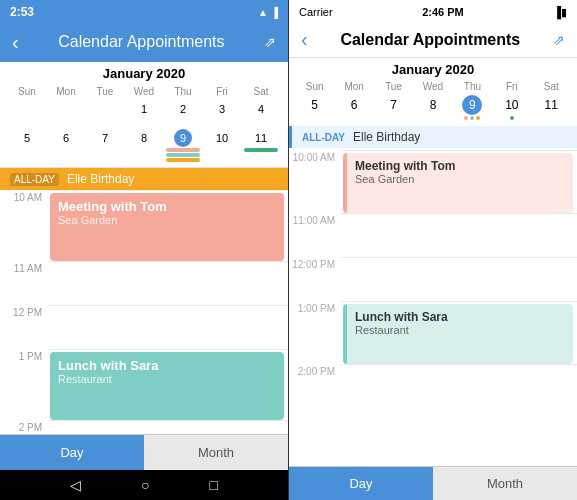  What do you see at coordinates (432, 86) in the screenshot?
I see `rhdr-wed: Wed` at bounding box center [432, 86].